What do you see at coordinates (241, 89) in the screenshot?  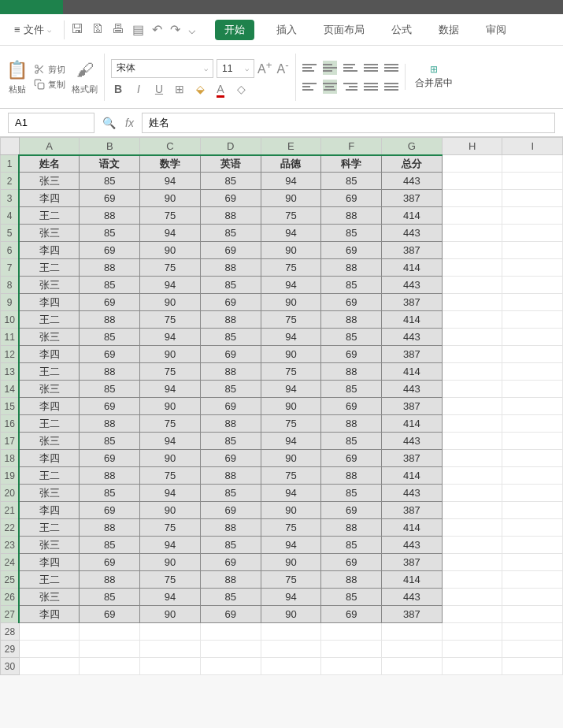 I see `clear-format-button: ◇` at bounding box center [241, 89].